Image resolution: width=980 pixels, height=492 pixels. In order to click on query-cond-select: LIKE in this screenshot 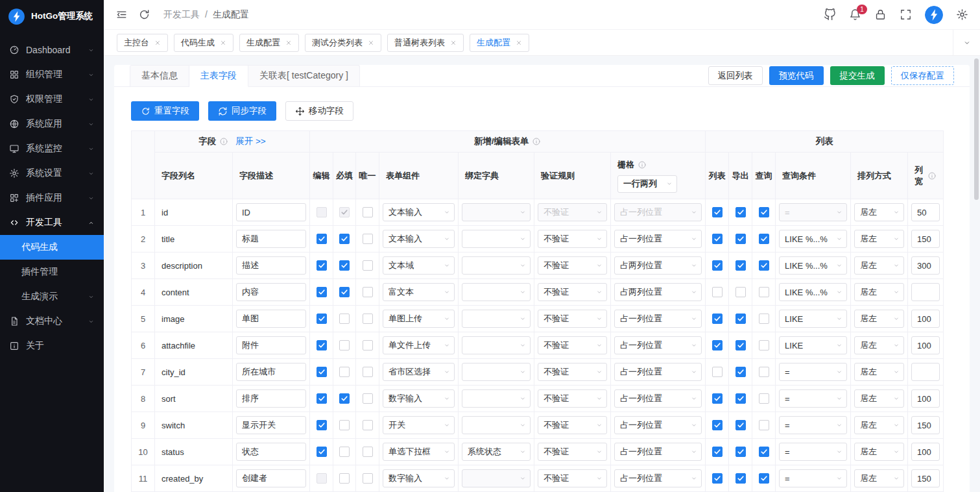, I will do `click(813, 345)`.